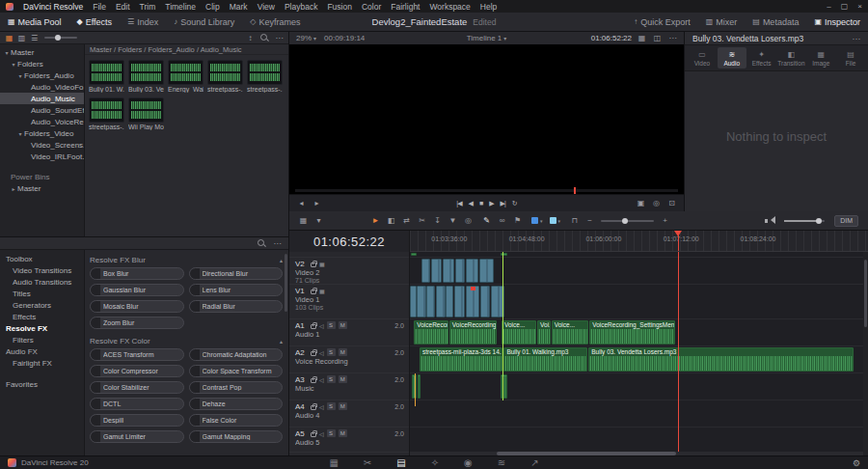 Image resolution: width=868 pixels, height=469 pixels. I want to click on menu-view: View, so click(266, 7).